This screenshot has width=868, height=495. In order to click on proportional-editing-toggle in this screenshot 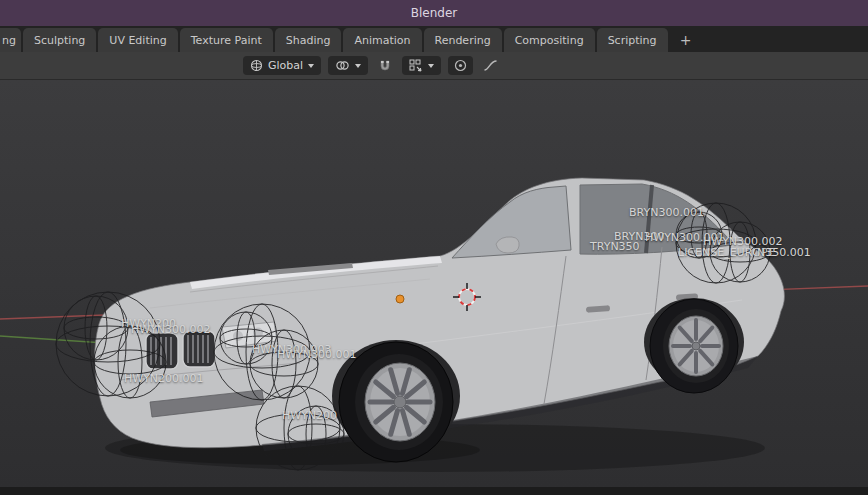, I will do `click(460, 66)`.